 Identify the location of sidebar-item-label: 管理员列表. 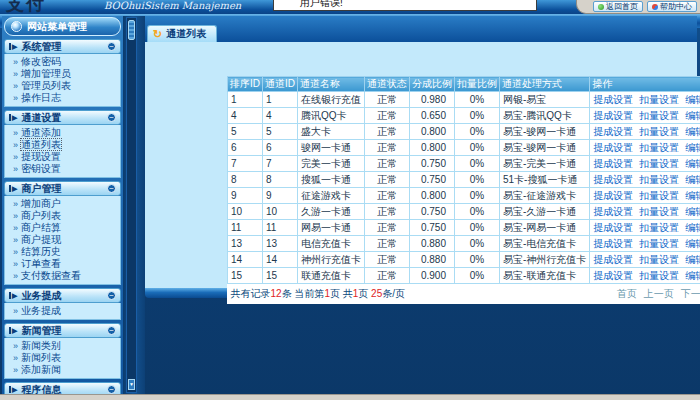
(46, 86).